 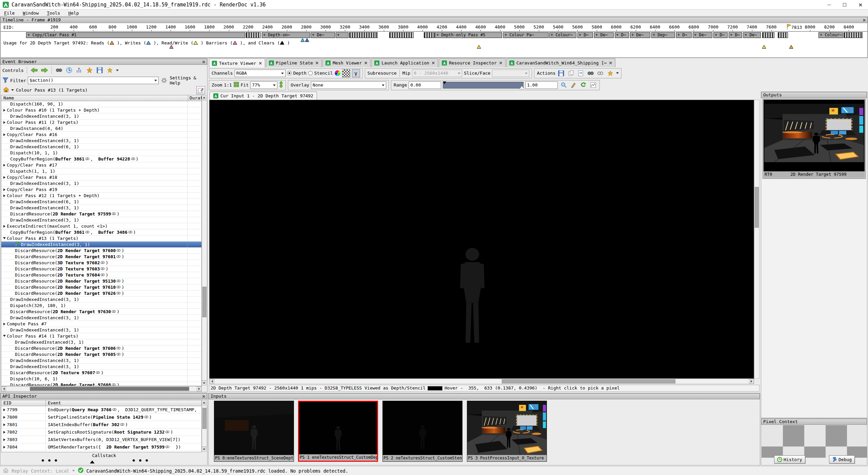 I want to click on autofit-range-icon, so click(x=573, y=85).